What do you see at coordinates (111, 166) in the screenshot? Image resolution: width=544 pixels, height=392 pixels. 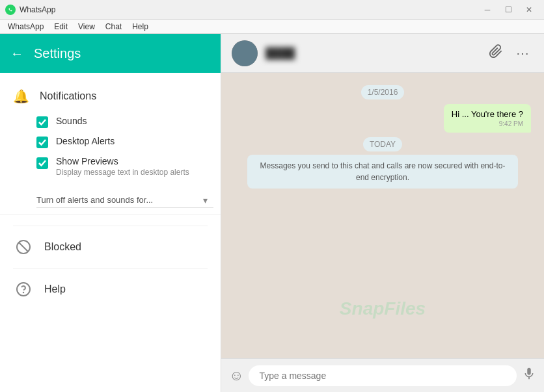 I see `show-previews-item: Show Previews Display message text in de…` at bounding box center [111, 166].